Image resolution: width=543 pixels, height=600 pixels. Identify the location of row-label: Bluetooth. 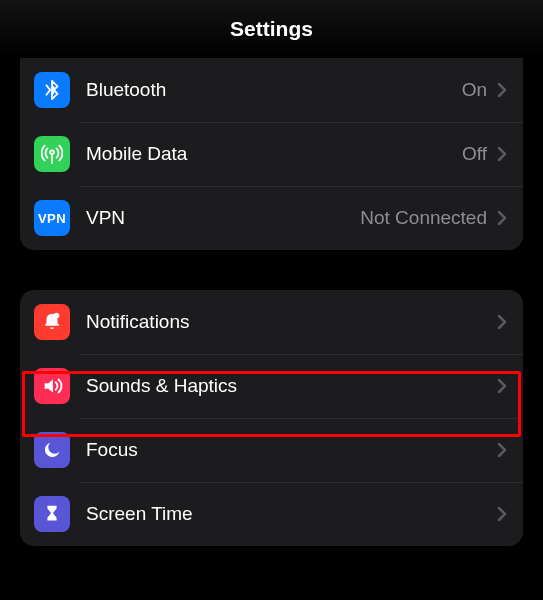
(274, 90).